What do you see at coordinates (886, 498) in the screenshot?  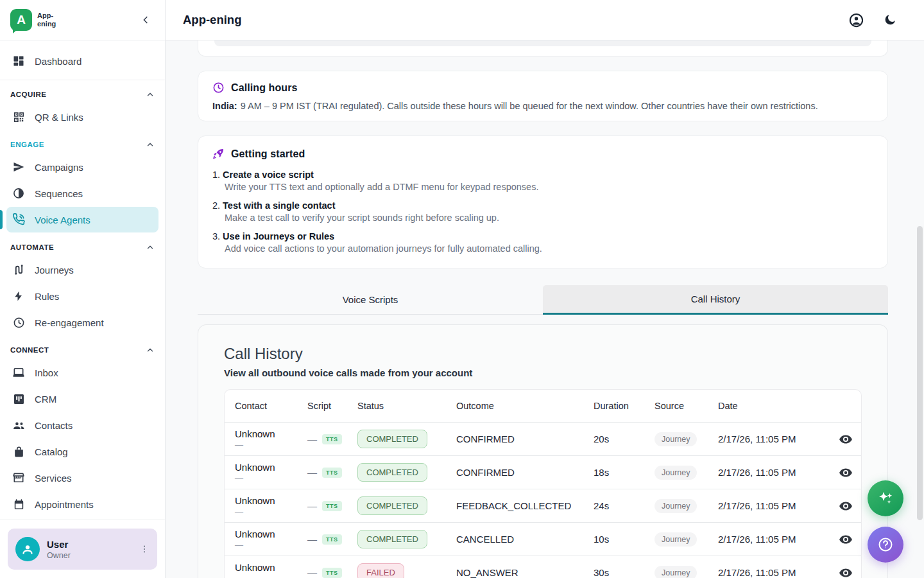 I see `sparkles-icon` at bounding box center [886, 498].